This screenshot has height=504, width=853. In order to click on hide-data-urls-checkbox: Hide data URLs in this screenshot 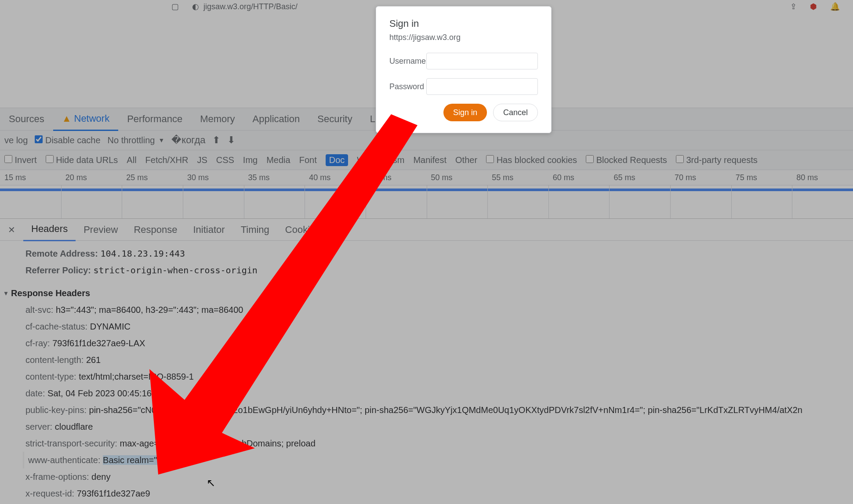, I will do `click(82, 160)`.